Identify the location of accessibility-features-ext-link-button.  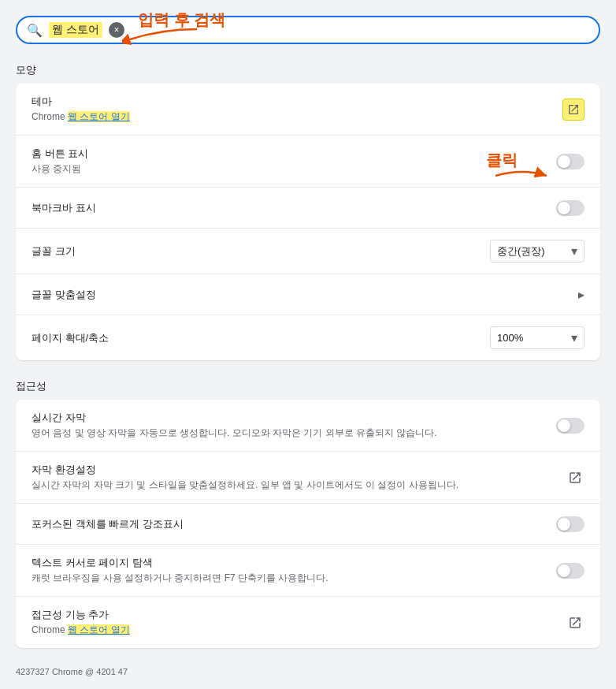
(575, 623).